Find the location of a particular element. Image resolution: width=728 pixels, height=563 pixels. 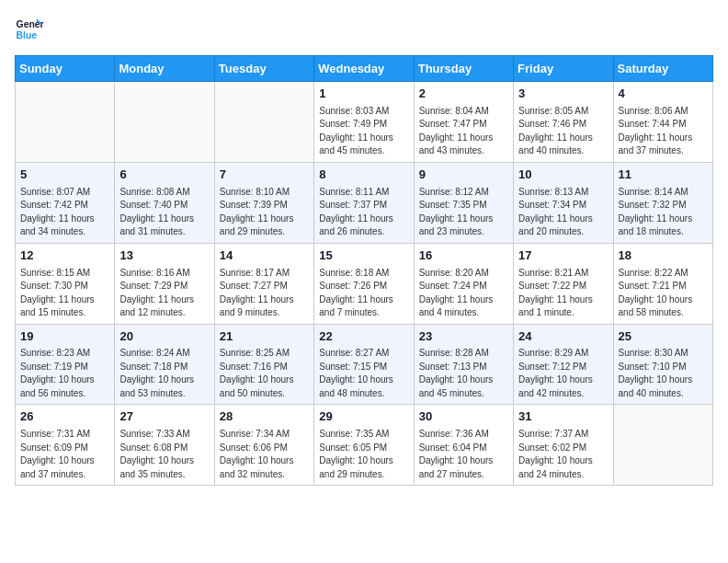

day-info-line: and 20 minutes. is located at coordinates (563, 232).